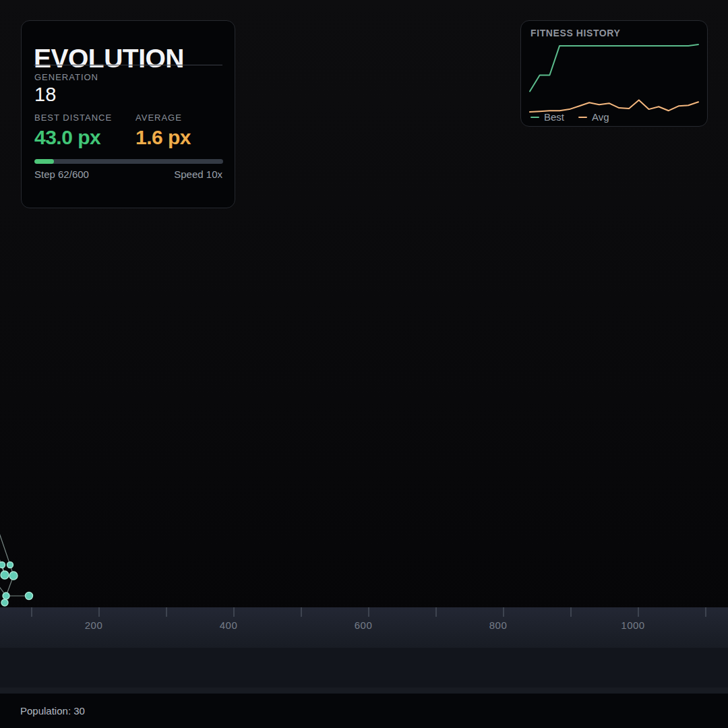 Image resolution: width=728 pixels, height=728 pixels. Describe the element at coordinates (62, 174) in the screenshot. I see `step-counter: Step 62/600` at that location.